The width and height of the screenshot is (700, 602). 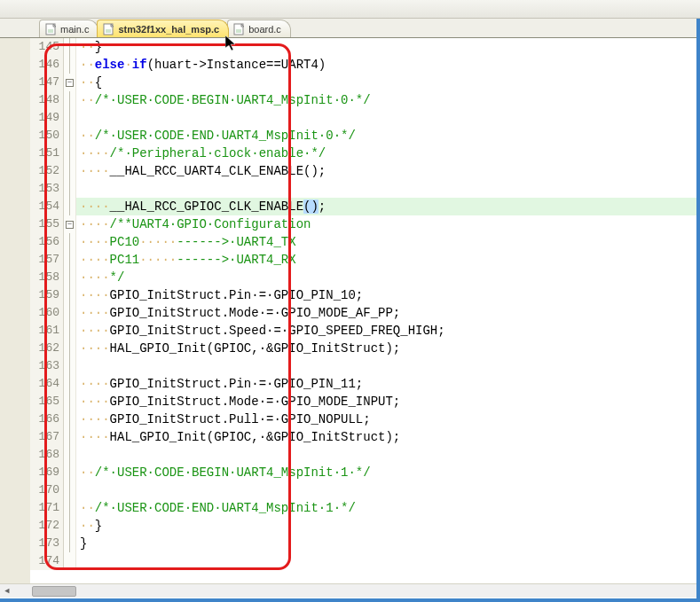 I want to click on code-text: ··/*·USER·CODE·BEGIN·UART4_MspInit·1·*/, so click(x=224, y=473).